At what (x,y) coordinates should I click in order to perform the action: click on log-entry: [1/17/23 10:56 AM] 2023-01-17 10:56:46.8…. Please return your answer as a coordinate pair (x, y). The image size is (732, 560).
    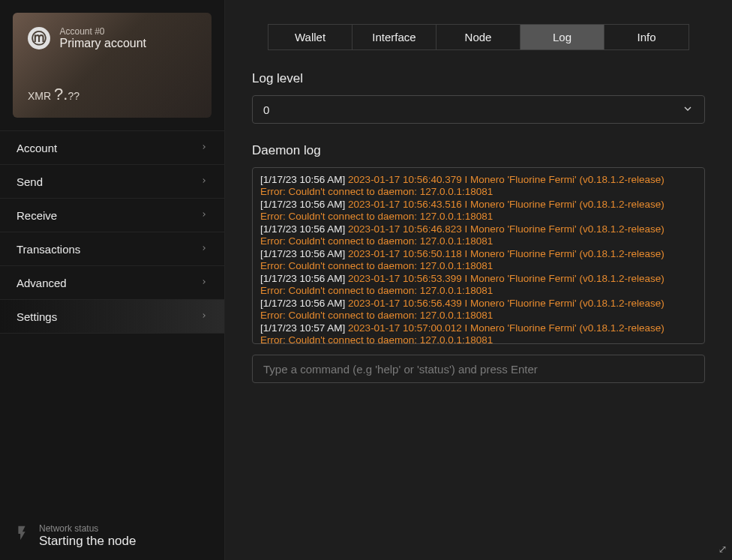
    Looking at the image, I should click on (478, 229).